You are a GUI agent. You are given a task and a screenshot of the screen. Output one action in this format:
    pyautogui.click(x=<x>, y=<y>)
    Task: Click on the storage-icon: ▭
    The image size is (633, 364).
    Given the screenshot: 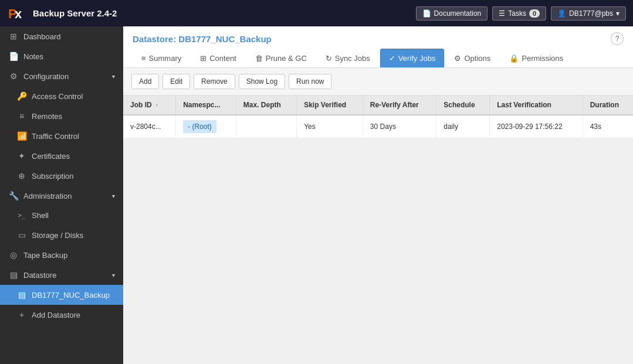 What is the action you would take?
    pyautogui.click(x=22, y=235)
    